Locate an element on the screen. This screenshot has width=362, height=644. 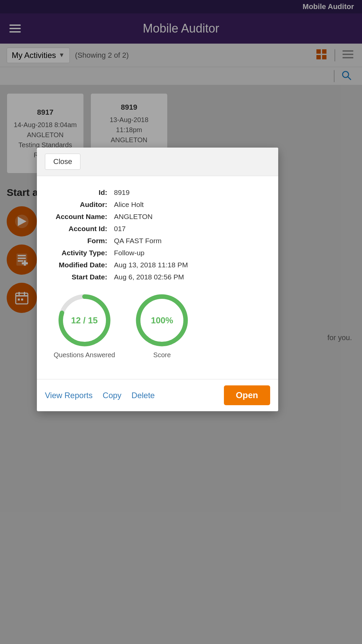
field-label-account-name: Account Name: is located at coordinates (81, 217).